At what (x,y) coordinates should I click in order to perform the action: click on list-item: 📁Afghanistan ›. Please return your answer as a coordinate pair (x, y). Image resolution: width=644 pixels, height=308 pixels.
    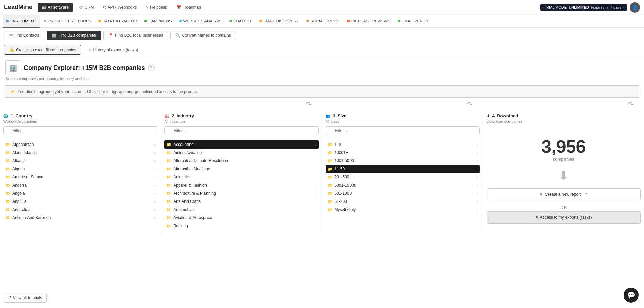
    Looking at the image, I should click on (80, 145).